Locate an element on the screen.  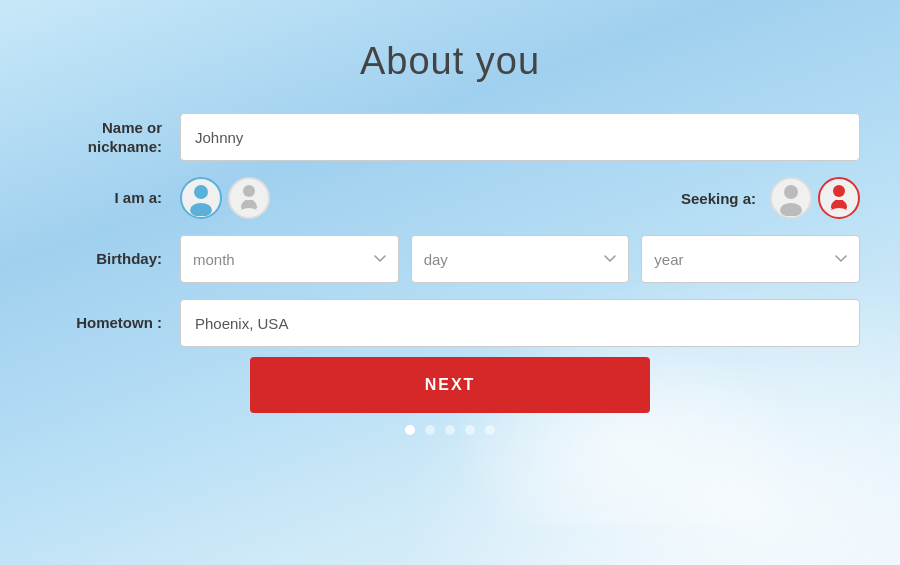
seeking-female-button is located at coordinates (839, 198).